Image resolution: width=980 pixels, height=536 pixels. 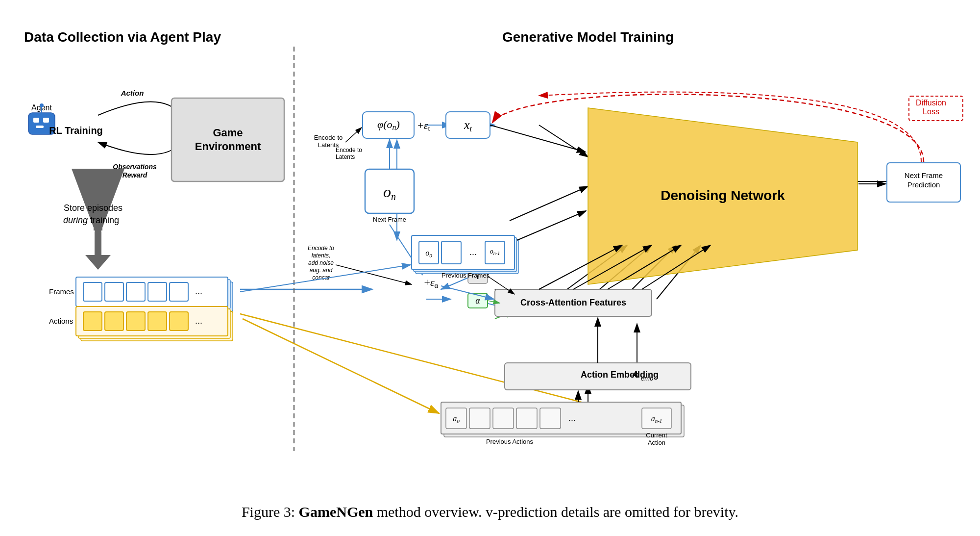 I want to click on left-section-title: Data Collection via Agent Play, so click(x=122, y=37).